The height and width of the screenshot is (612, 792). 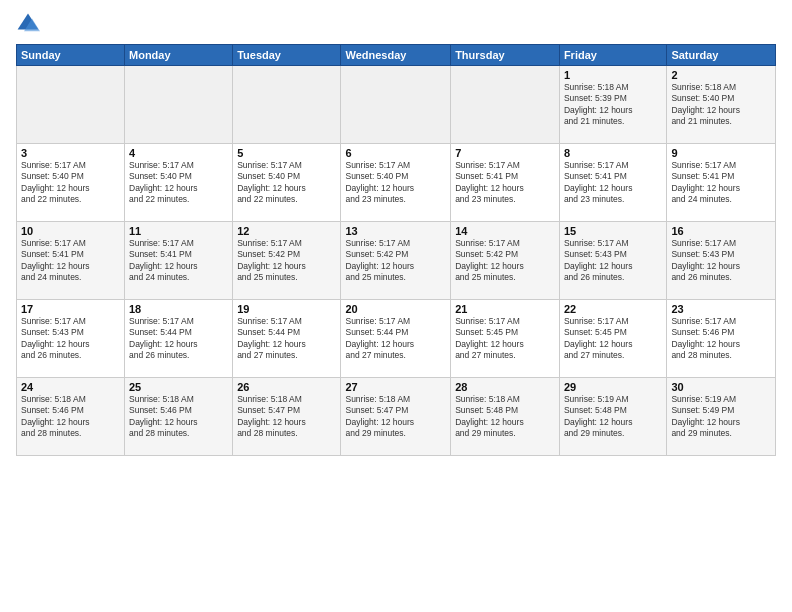 I want to click on day-number: 8, so click(x=613, y=153).